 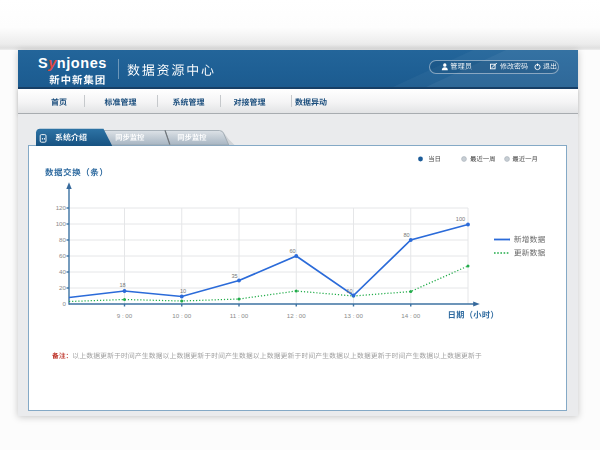 I want to click on svg-text: 11 : 00, so click(x=240, y=316).